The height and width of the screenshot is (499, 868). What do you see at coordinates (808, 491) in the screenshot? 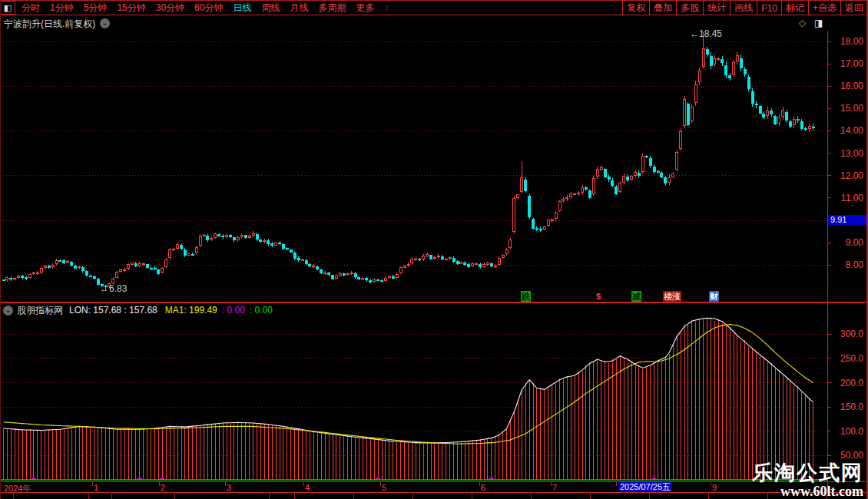
I see `watermark-url: www.60lt.com` at bounding box center [808, 491].